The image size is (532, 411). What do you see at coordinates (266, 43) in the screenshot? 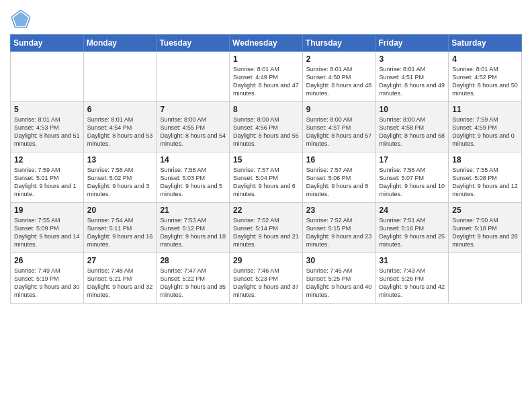
I see `weekday-wednesday: Wednesday` at bounding box center [266, 43].